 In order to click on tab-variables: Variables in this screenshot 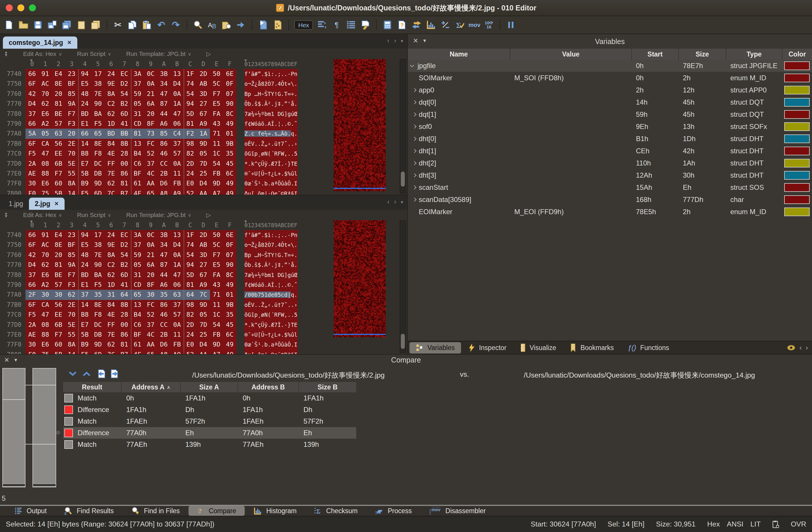, I will do `click(435, 348)`.